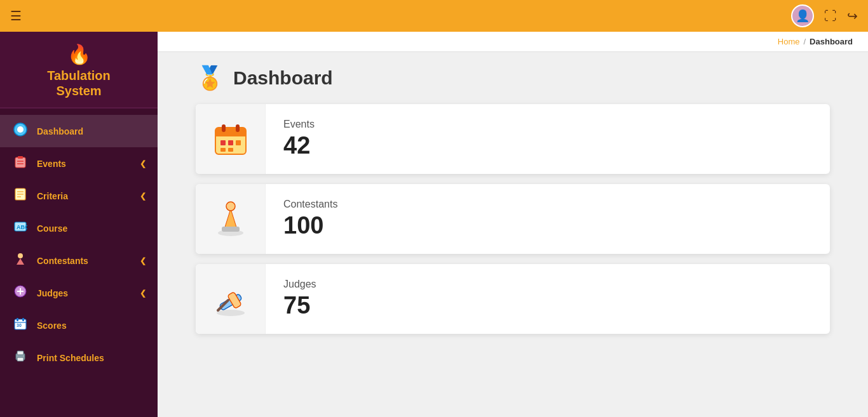 This screenshot has width=868, height=417. I want to click on events-card-value: 42, so click(299, 146).